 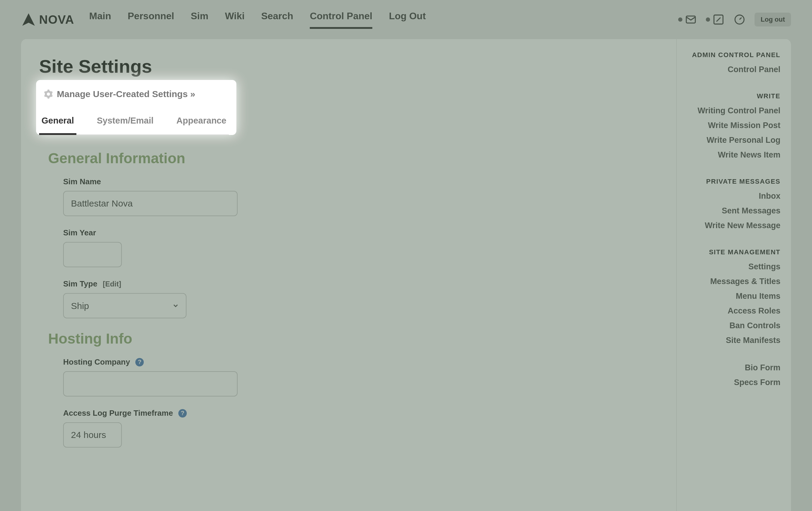 What do you see at coordinates (277, 20) in the screenshot?
I see `nav-search: Search` at bounding box center [277, 20].